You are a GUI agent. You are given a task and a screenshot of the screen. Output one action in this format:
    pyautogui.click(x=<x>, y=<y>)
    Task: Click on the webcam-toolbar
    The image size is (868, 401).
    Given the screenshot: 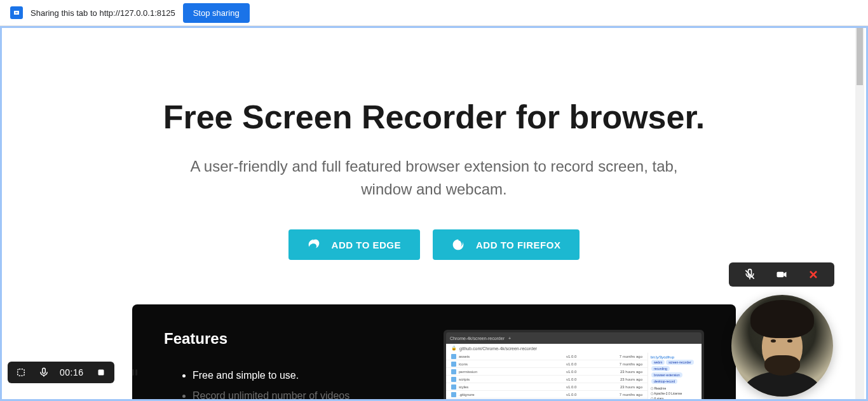 What is the action you would take?
    pyautogui.click(x=782, y=275)
    